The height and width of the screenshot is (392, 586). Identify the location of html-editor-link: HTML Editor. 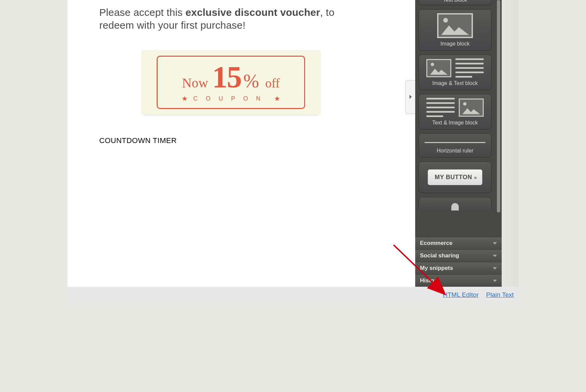
(461, 295).